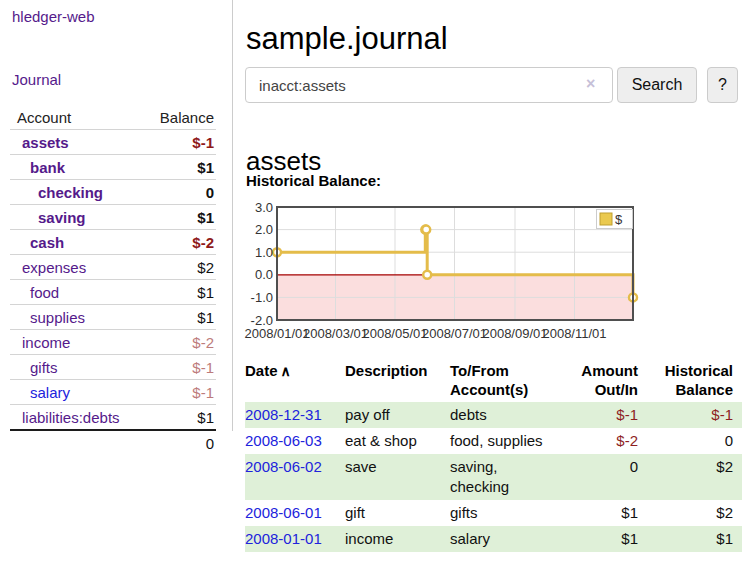  Describe the element at coordinates (574, 334) in the screenshot. I see `x-axis-tick-label: 2008/11/01` at that location.